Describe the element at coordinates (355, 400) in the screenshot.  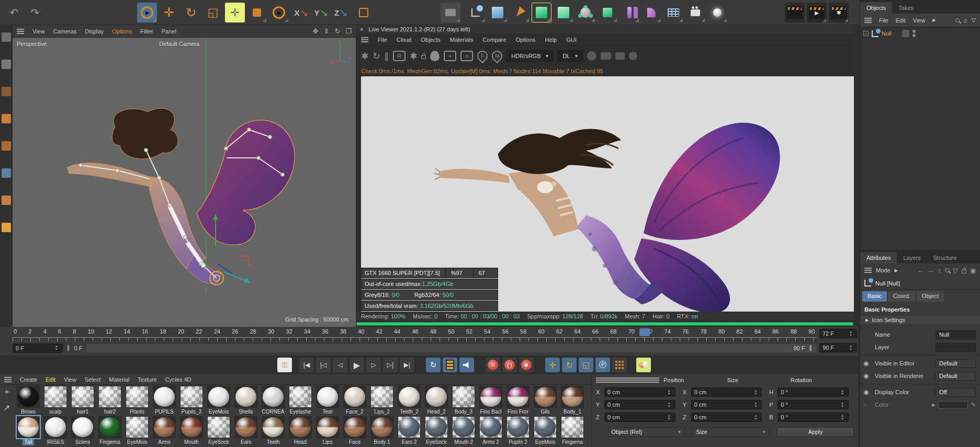
I see `material-item: Face_2` at that location.